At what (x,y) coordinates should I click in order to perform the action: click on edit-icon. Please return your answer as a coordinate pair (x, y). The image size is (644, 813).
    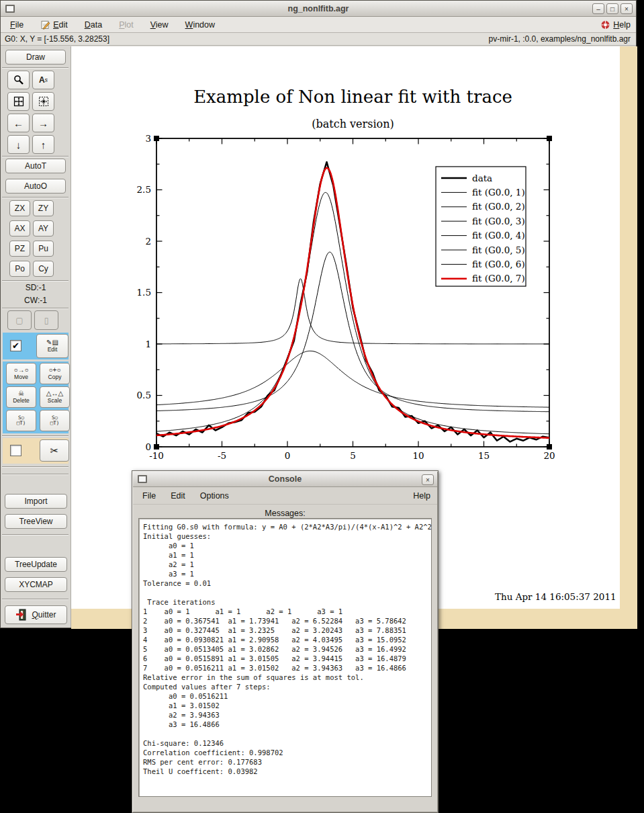
    Looking at the image, I should click on (46, 25).